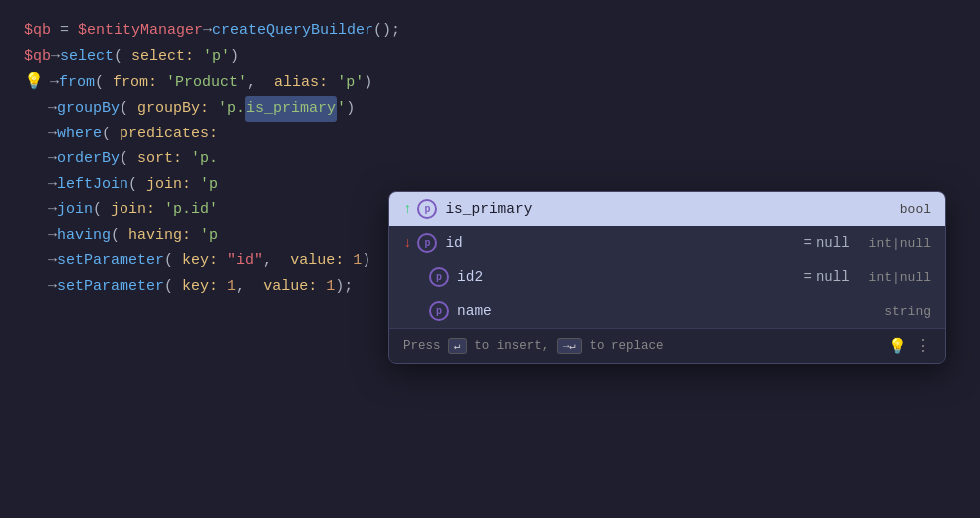 The height and width of the screenshot is (518, 980). What do you see at coordinates (667, 345) in the screenshot?
I see `ac-footer: Press ↵ to insert, →↵ to replace 💡 ⋮` at bounding box center [667, 345].